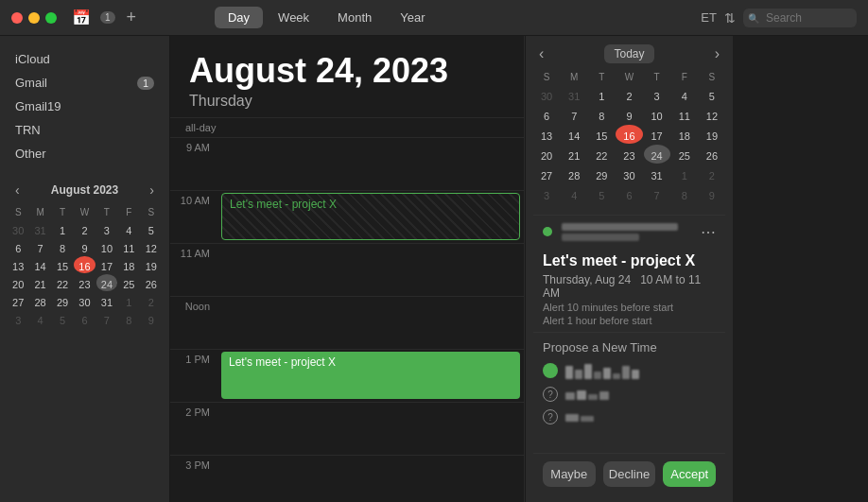 Image resolution: width=868 pixels, height=502 pixels. What do you see at coordinates (574, 154) in the screenshot?
I see `right-cal-day: 21` at bounding box center [574, 154].